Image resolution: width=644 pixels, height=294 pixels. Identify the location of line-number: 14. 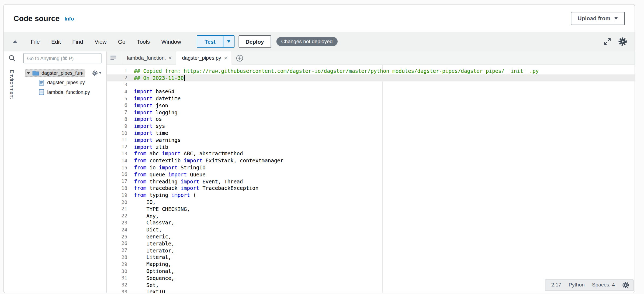
(117, 161).